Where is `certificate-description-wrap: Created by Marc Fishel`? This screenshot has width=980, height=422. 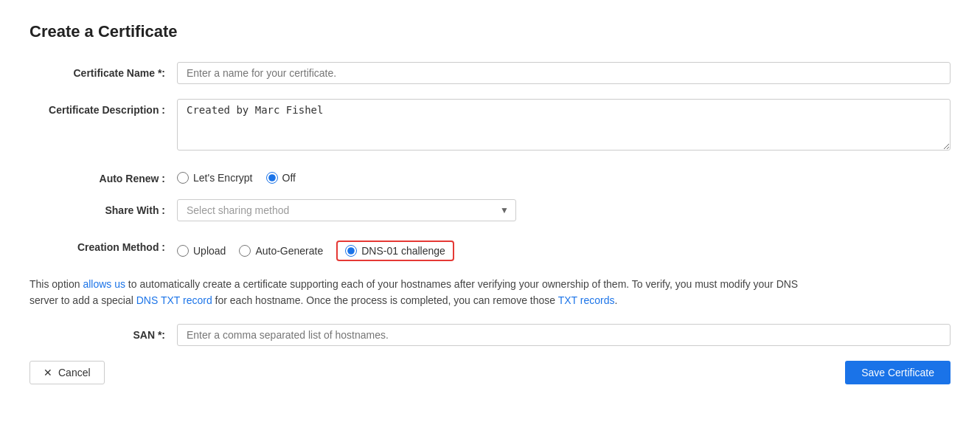
certificate-description-wrap: Created by Marc Fishel is located at coordinates (563, 125).